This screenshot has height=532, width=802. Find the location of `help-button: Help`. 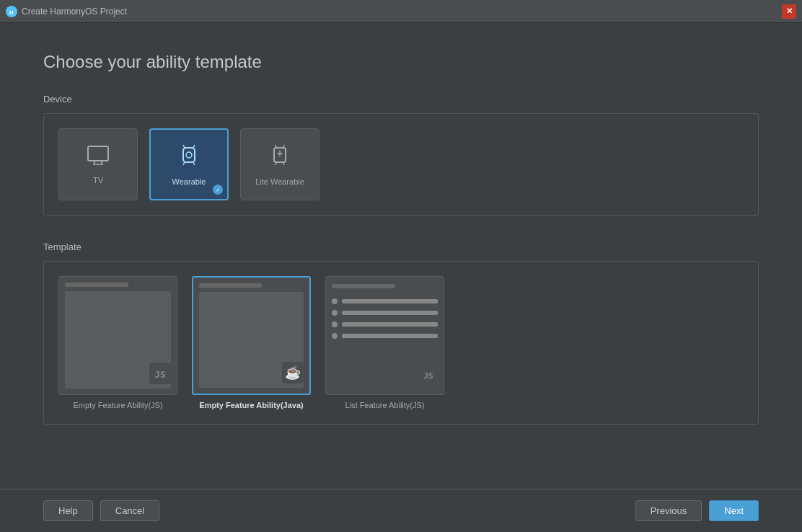

help-button: Help is located at coordinates (68, 510).